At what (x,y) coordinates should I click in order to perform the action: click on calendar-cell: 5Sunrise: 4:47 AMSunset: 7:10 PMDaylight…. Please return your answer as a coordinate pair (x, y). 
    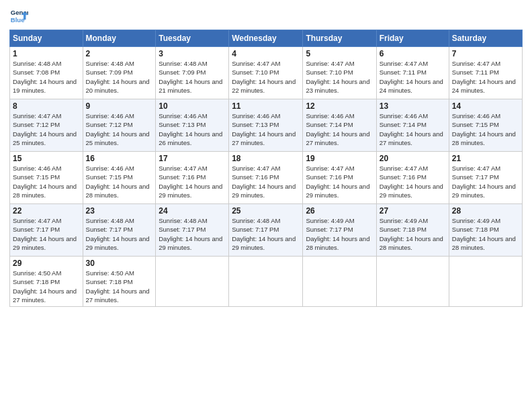
    Looking at the image, I should click on (340, 73).